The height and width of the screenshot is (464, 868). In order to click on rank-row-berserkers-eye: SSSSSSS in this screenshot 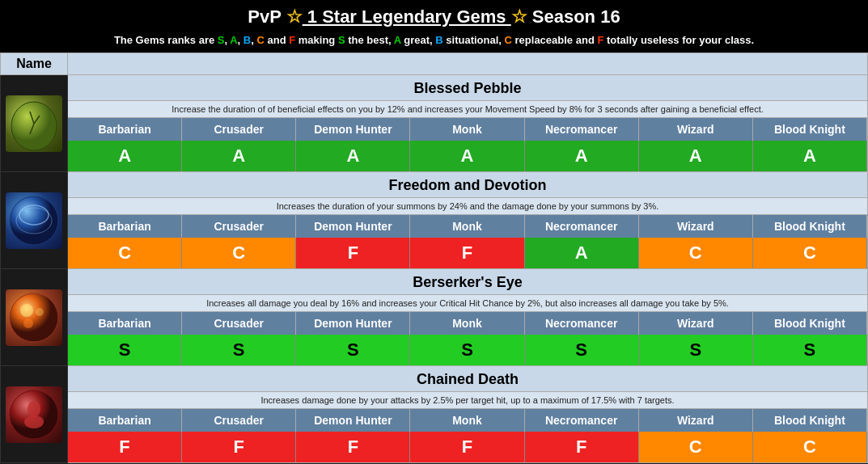, I will do `click(468, 350)`.